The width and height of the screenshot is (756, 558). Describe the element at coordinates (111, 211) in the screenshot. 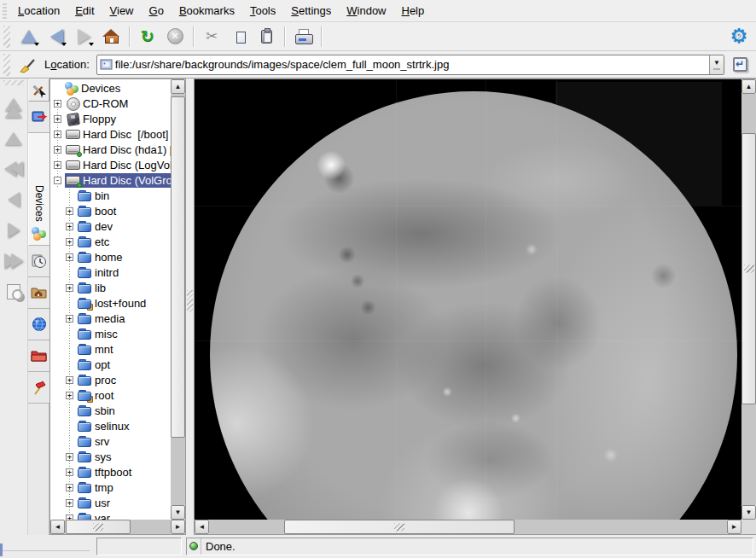

I see `tree-row-boot: +boot` at that location.